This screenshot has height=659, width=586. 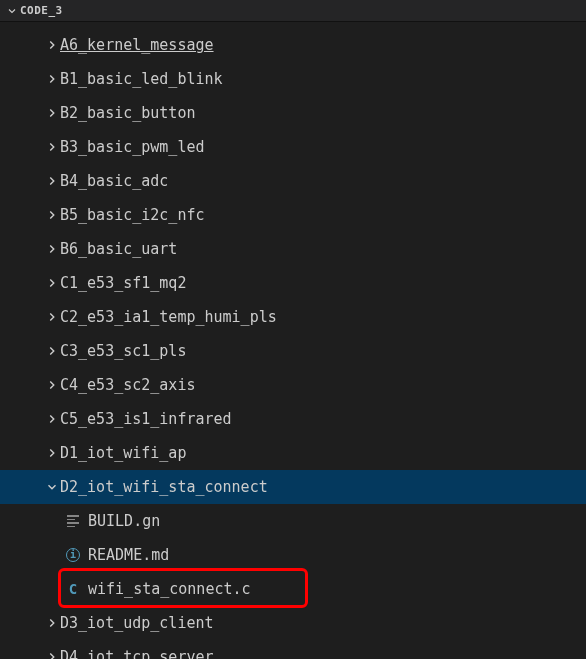 I want to click on folder-row: C1_e53_sf1_mq2, so click(x=293, y=283).